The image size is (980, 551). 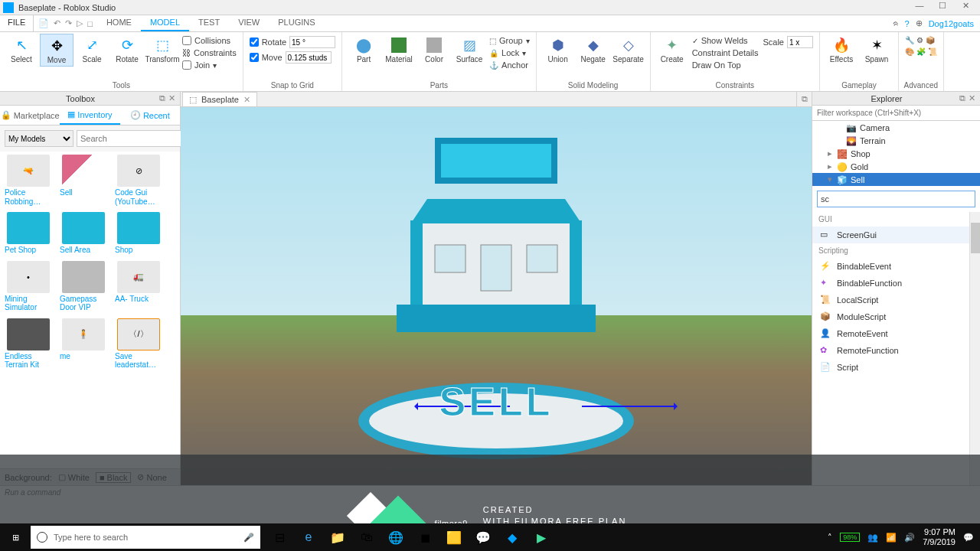 I want to click on toolbox-item: Shop, so click(x=139, y=233).